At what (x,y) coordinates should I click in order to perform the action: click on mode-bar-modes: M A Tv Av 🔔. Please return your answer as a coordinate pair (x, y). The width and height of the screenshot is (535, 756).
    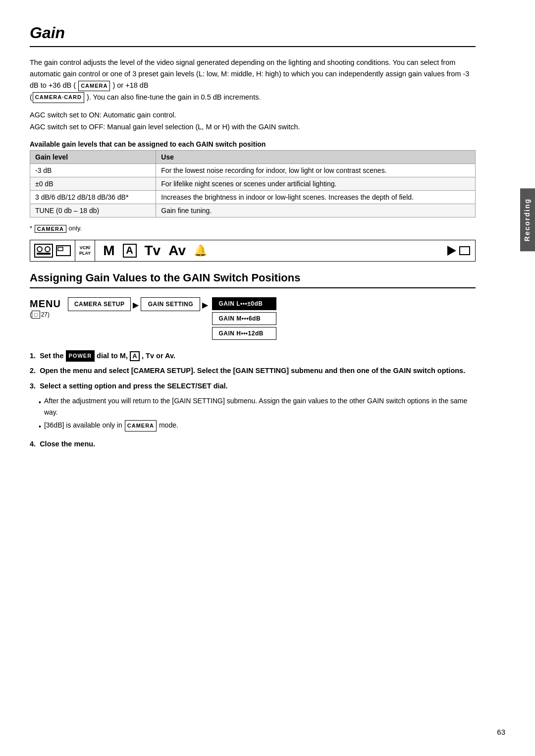
    Looking at the image, I should click on (268, 251).